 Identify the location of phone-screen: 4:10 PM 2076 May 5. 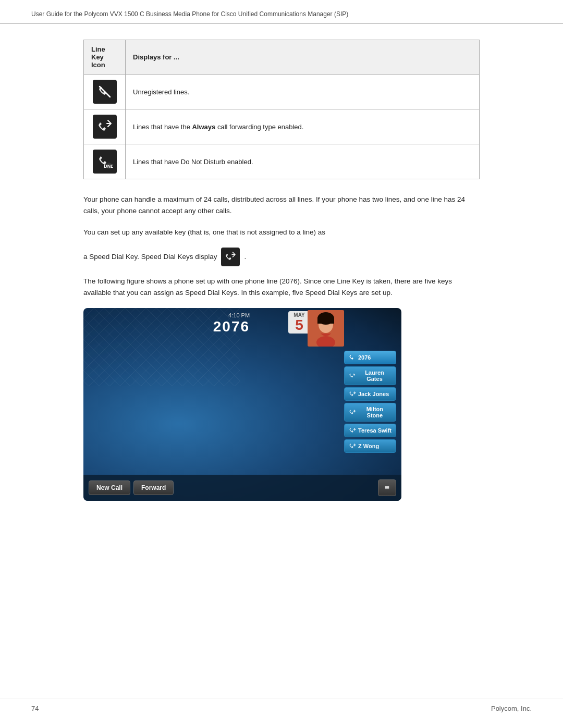
(242, 404).